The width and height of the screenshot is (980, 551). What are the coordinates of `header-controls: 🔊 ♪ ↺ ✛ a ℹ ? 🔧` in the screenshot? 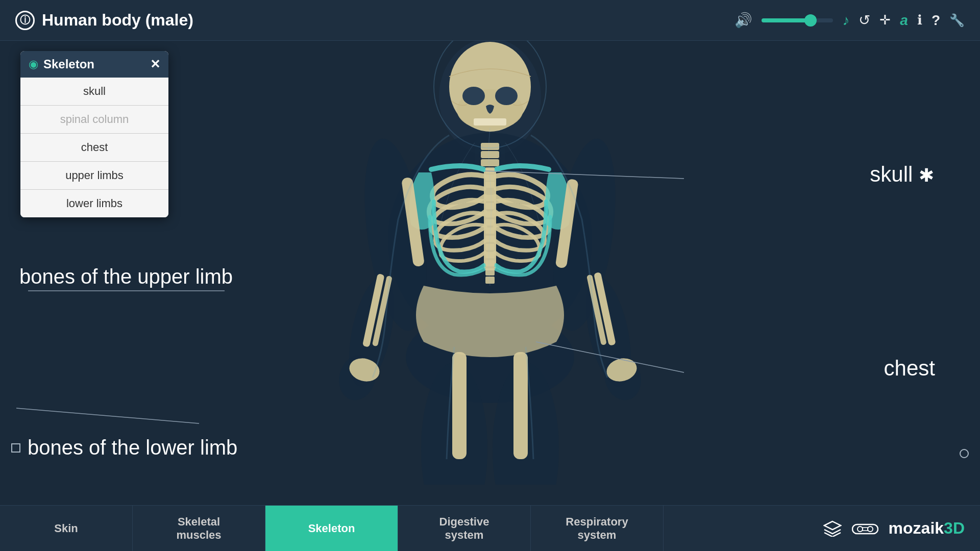 It's located at (849, 20).